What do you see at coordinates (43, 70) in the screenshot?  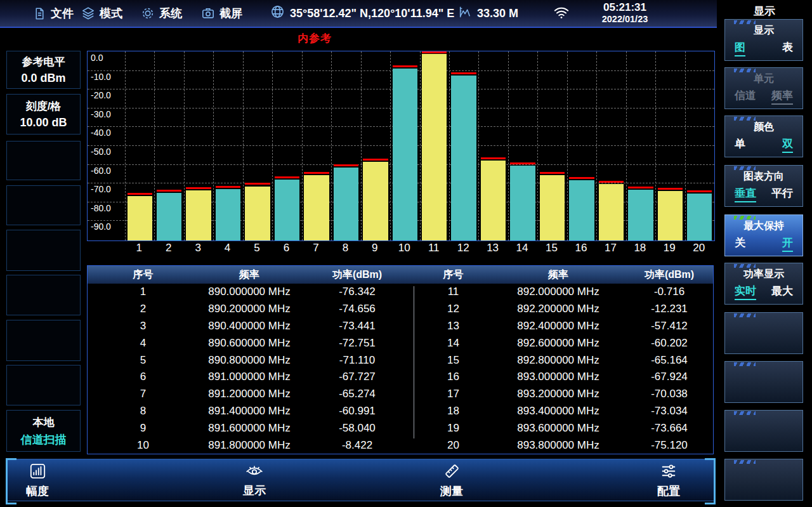 I see `softkey-1: 参考电平0.0 dBm` at bounding box center [43, 70].